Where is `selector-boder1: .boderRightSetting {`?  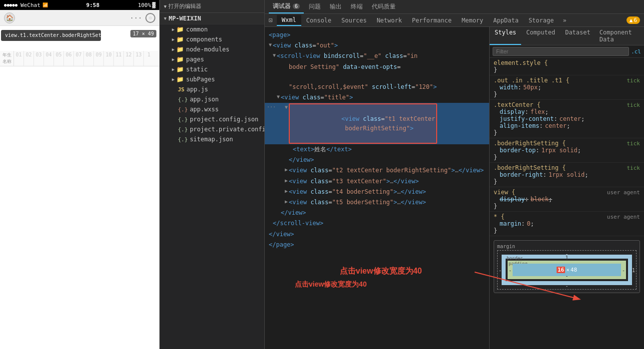
selector-boder1: .boderRightSetting { is located at coordinates (530, 143).